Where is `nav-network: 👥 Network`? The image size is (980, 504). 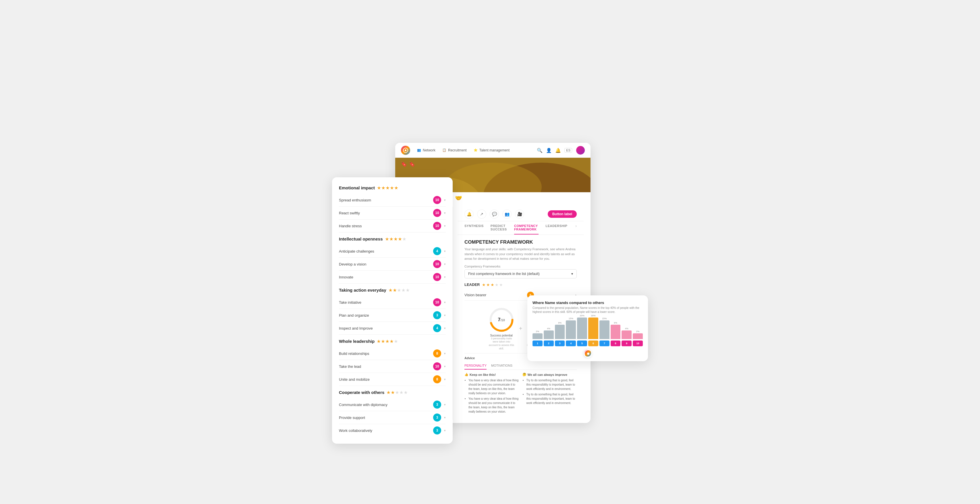
nav-network: 👥 Network is located at coordinates (426, 150).